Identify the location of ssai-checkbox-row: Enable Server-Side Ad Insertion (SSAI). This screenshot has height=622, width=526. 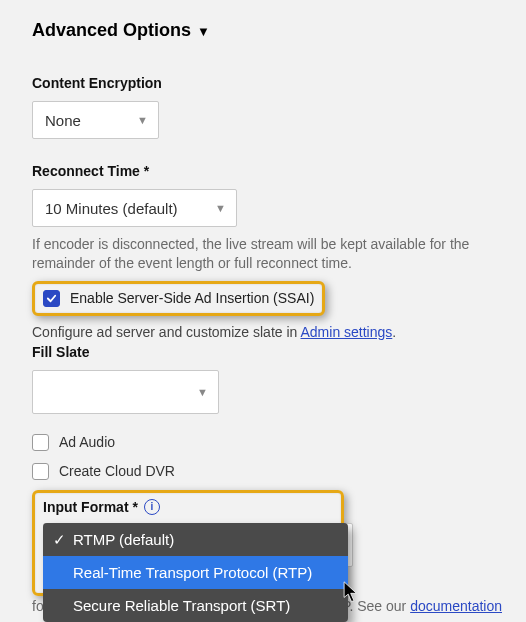
(178, 298).